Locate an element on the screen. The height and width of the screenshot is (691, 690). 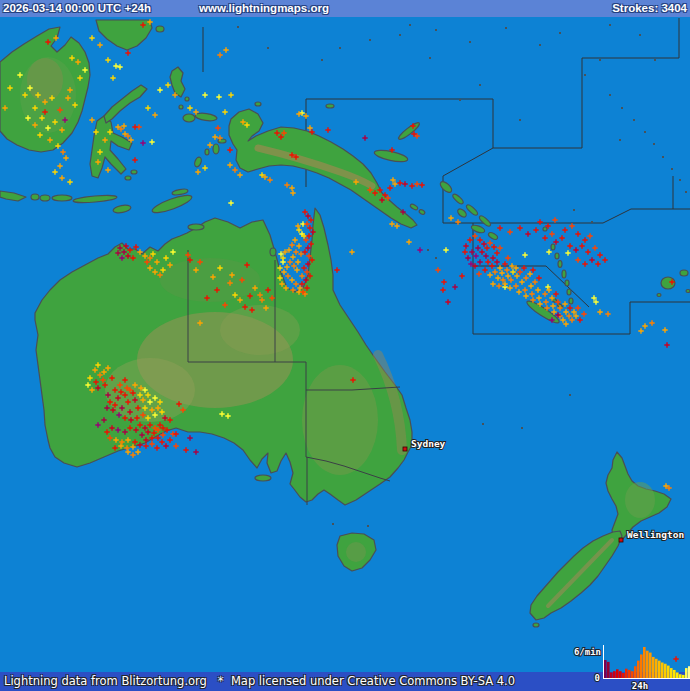
histogram-time-label: 24h is located at coordinates (640, 686).